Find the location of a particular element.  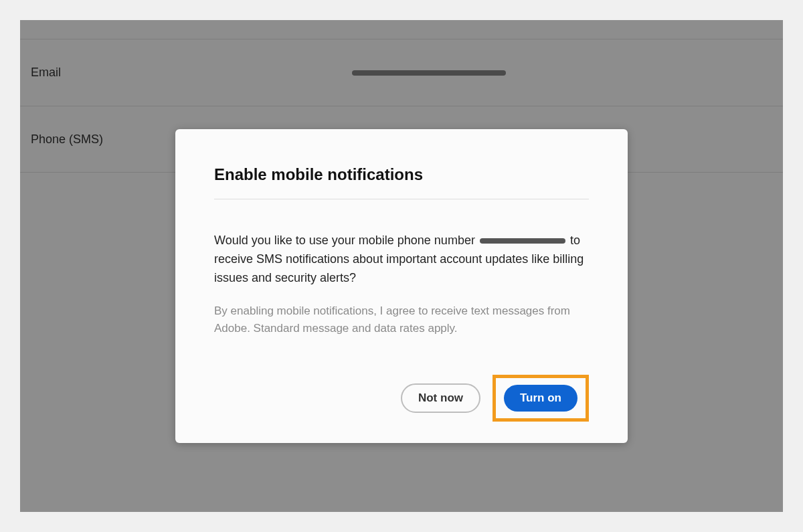

turn-on-highlight: Turn on is located at coordinates (541, 398).